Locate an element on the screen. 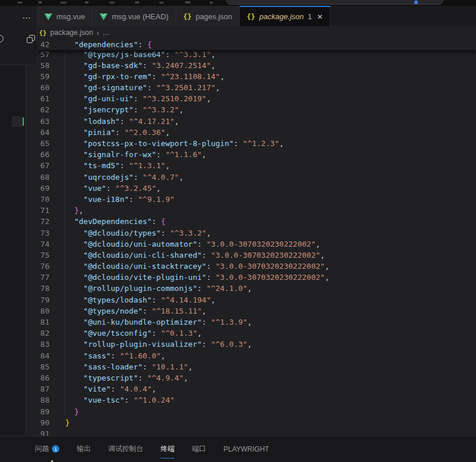 The image size is (476, 462). tab-pages.json: {}pages.json is located at coordinates (208, 16).